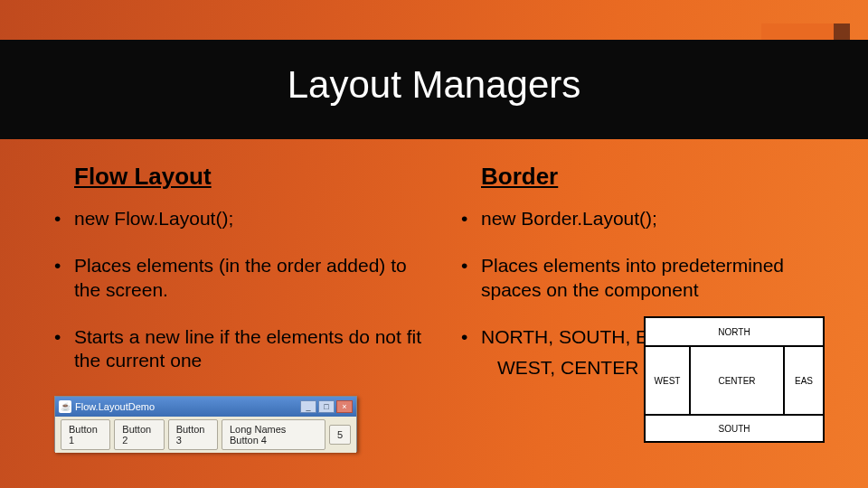  Describe the element at coordinates (434, 85) in the screenshot. I see `slide-title: Layout Managers` at that location.